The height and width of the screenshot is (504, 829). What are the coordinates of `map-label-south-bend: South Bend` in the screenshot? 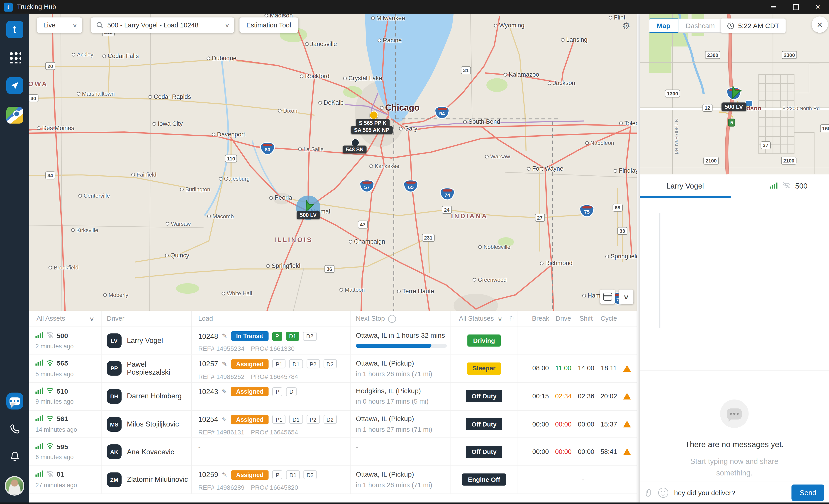 It's located at (481, 122).